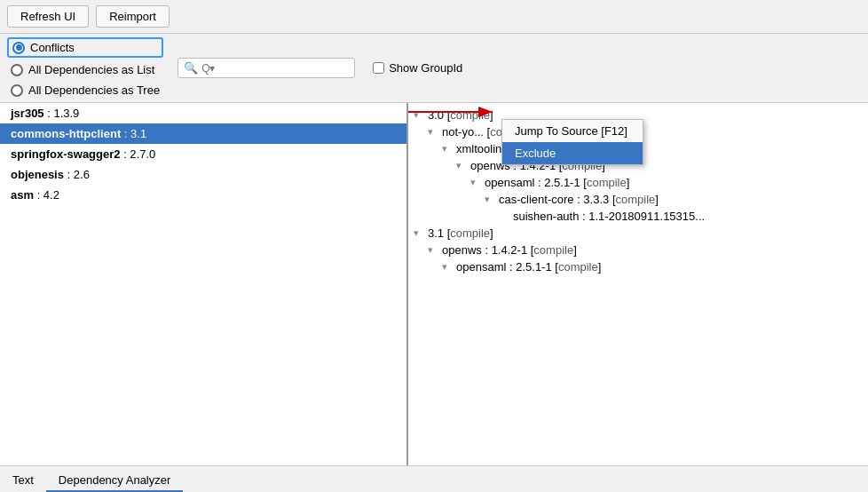 This screenshot has width=868, height=492. What do you see at coordinates (85, 91) in the screenshot?
I see `radio-all-deps-tree: All Dependencies as Tree` at bounding box center [85, 91].